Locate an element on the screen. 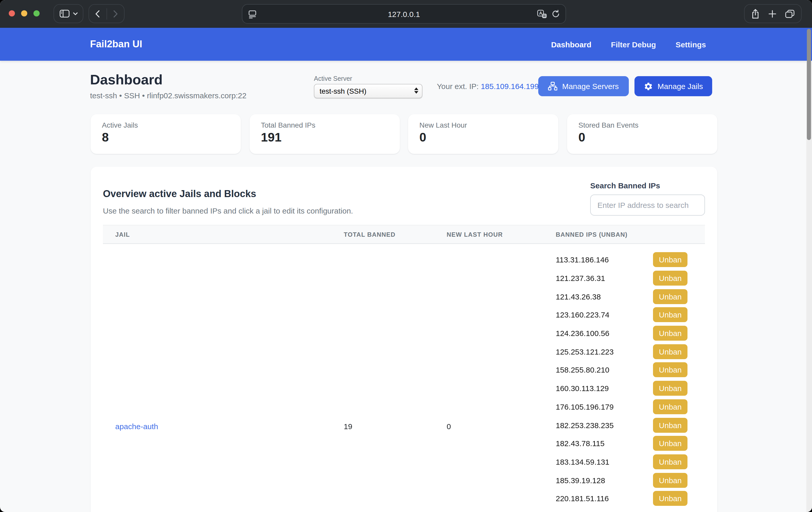 The width and height of the screenshot is (812, 512). banned-ip-row: 220.181.51.116 Unban is located at coordinates (622, 499).